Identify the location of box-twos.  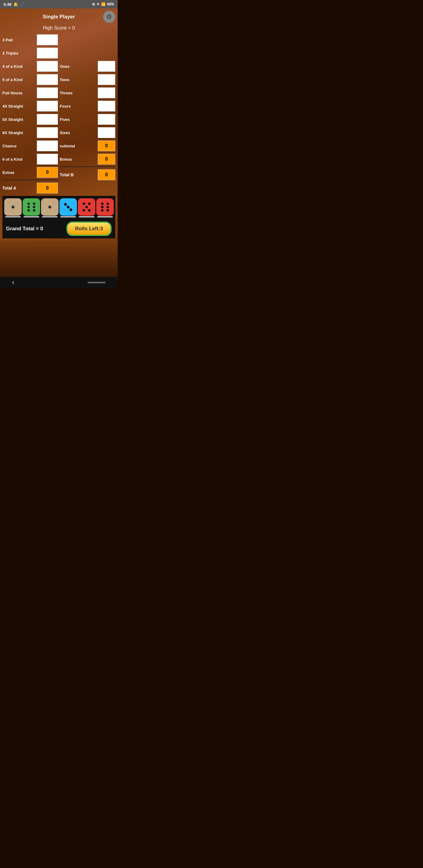
(107, 80).